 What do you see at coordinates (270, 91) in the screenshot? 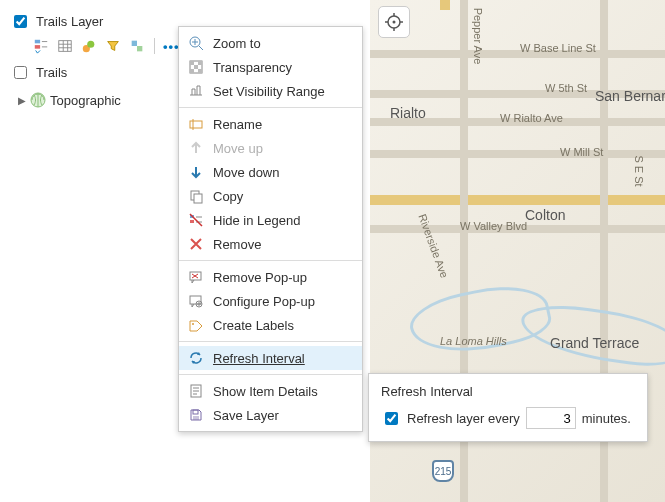
I see `menu-visibility-range: Set Visibility Range` at bounding box center [270, 91].